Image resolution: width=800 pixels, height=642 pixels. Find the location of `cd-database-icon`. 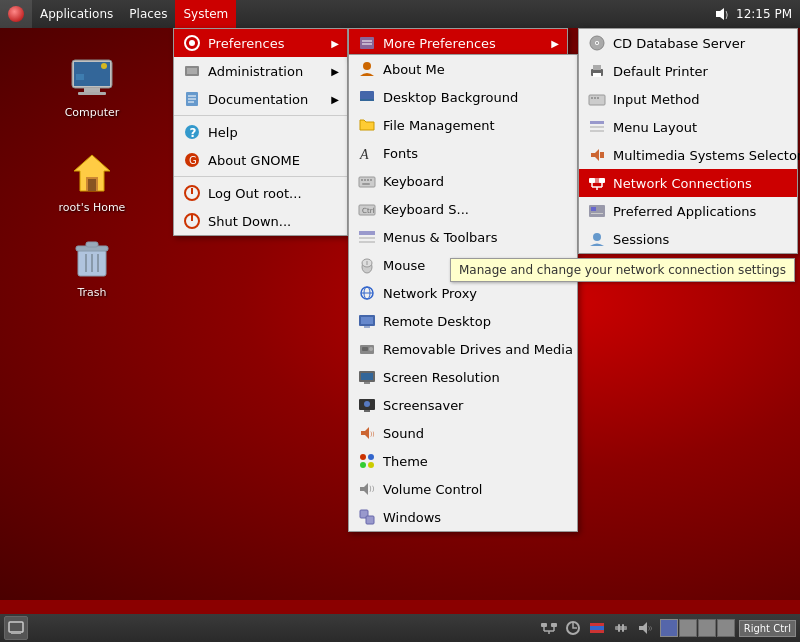

cd-database-icon is located at coordinates (597, 43).